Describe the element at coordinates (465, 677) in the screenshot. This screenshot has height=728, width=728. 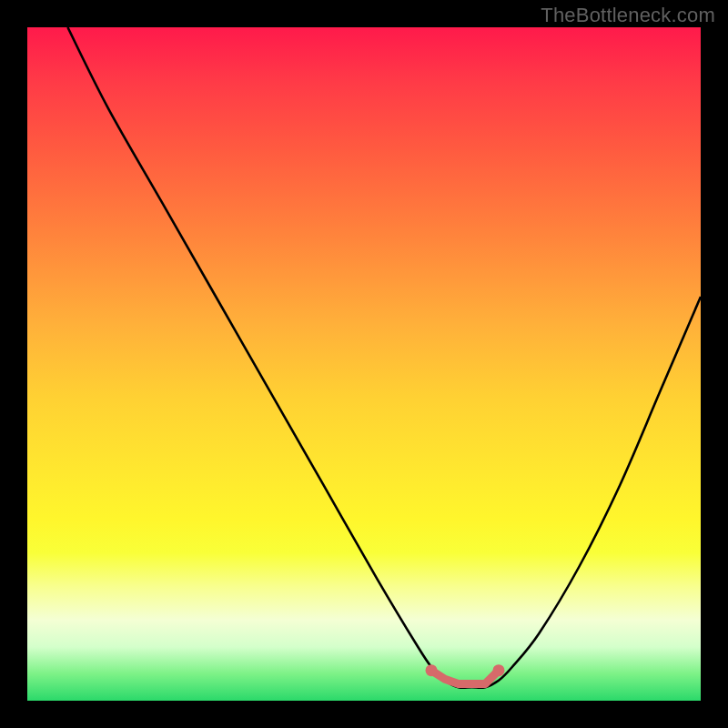
I see `optimal-range-path` at that location.